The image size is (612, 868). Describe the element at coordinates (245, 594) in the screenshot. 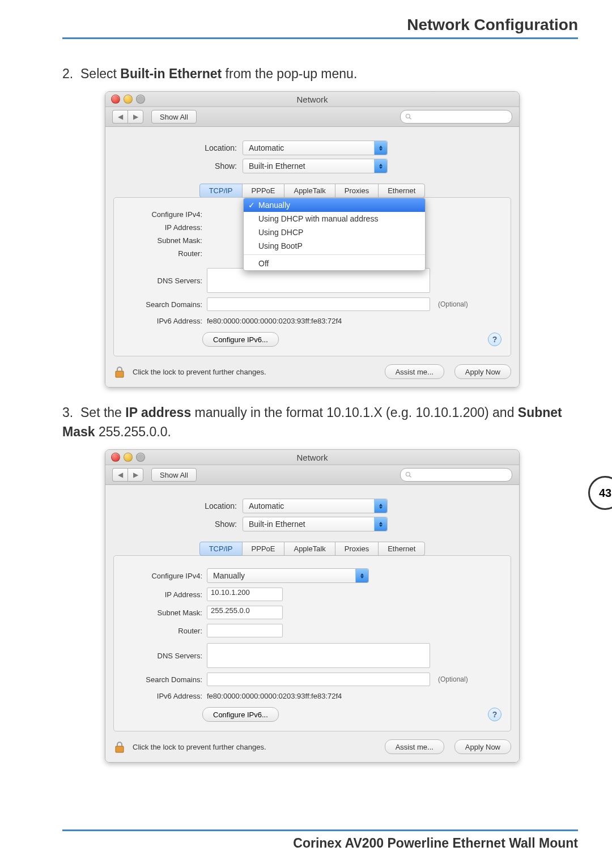

I see `ip-address-field: 10.10.1.200` at that location.